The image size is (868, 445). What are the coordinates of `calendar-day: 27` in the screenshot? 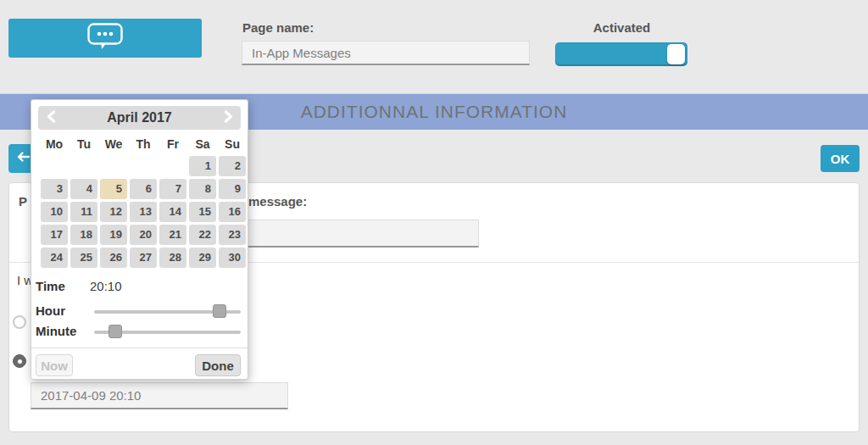 It's located at (143, 258).